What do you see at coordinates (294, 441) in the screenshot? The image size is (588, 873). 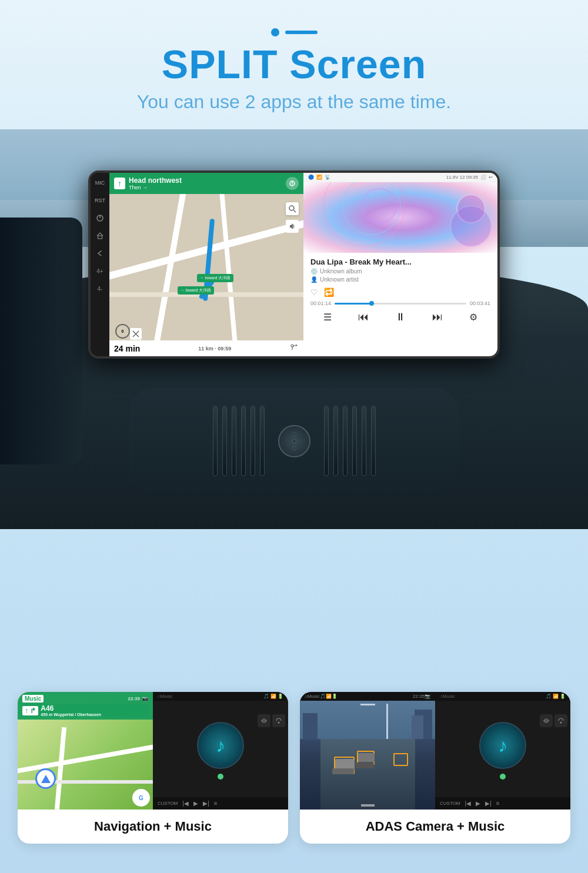 I see `car-vent-area` at bounding box center [294, 441].